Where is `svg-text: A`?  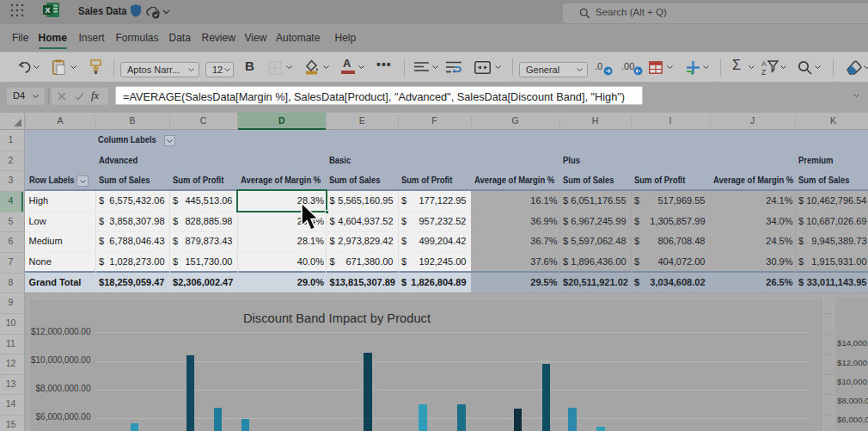
svg-text: A is located at coordinates (764, 64).